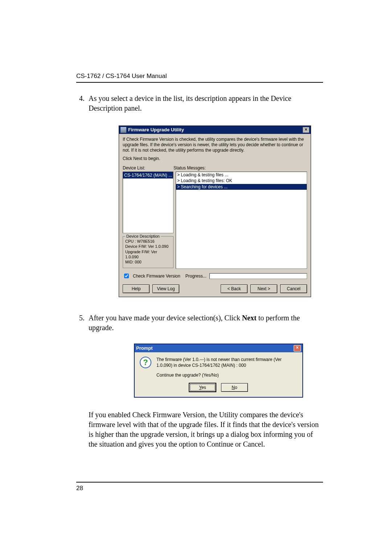 Image resolution: width=392 pixels, height=554 pixels. Describe the element at coordinates (148, 252) in the screenshot. I see `device-description-panel: Device Description CPU : W78E516 Device …` at that location.